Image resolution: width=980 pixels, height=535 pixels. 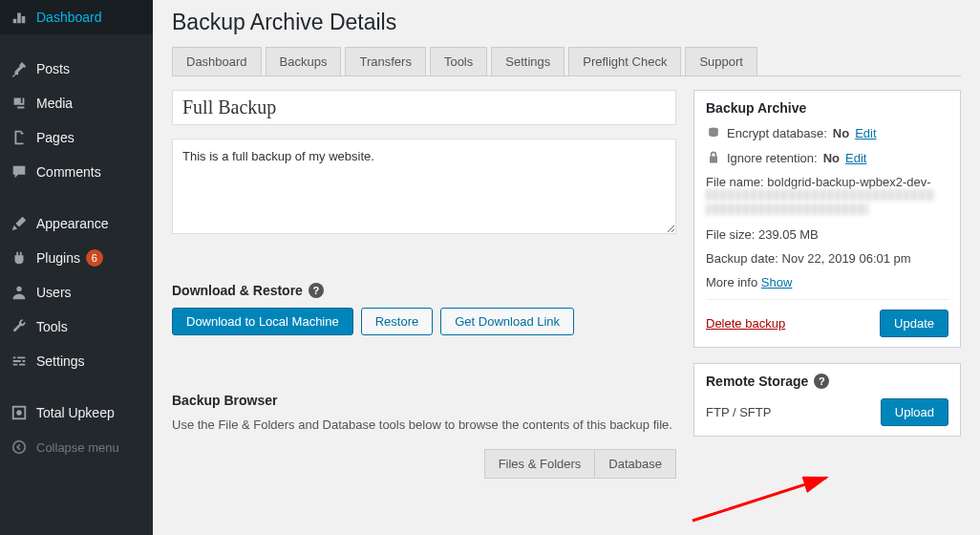 What do you see at coordinates (19, 138) in the screenshot?
I see `pages-icon` at bounding box center [19, 138].